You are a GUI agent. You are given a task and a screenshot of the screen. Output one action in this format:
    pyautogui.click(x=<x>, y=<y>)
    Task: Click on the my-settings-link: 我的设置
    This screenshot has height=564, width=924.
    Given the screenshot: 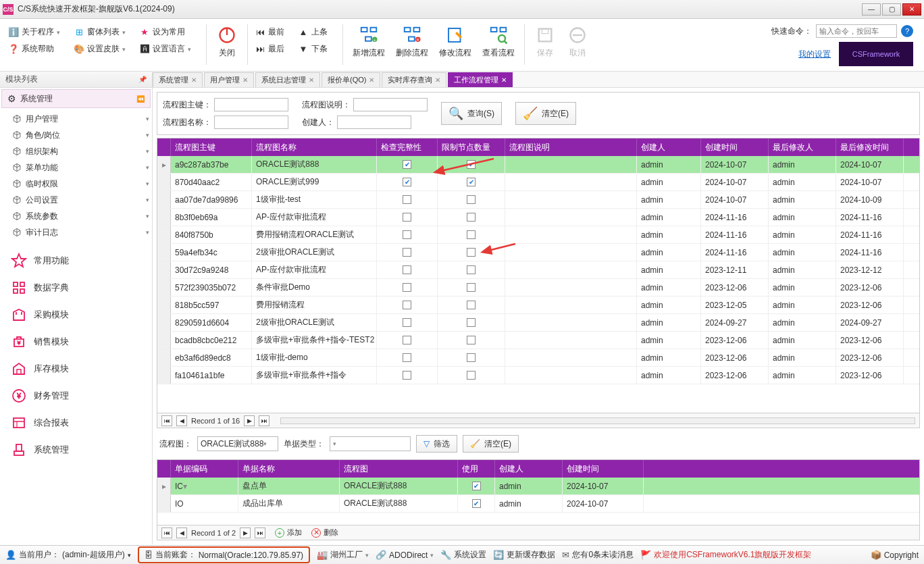 What is the action you would take?
    pyautogui.click(x=815, y=54)
    